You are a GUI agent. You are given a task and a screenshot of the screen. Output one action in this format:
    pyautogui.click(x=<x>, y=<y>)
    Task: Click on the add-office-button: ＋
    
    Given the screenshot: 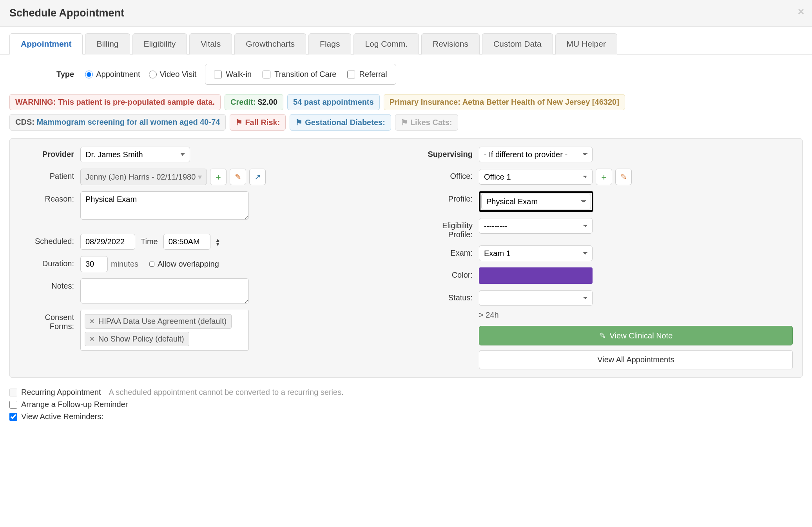 What is the action you would take?
    pyautogui.click(x=604, y=177)
    